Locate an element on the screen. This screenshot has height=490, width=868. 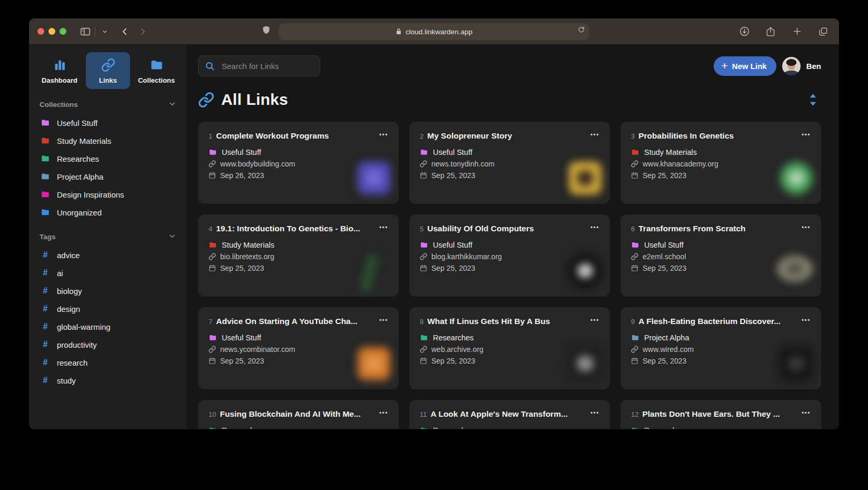
card-number: 2 is located at coordinates (421, 136).